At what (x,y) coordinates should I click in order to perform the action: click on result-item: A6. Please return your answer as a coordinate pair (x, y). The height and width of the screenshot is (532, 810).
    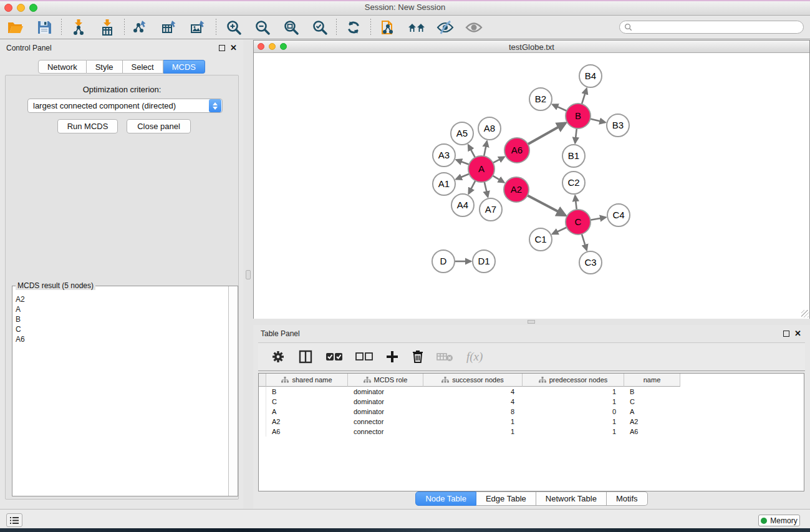
    Looking at the image, I should click on (120, 339).